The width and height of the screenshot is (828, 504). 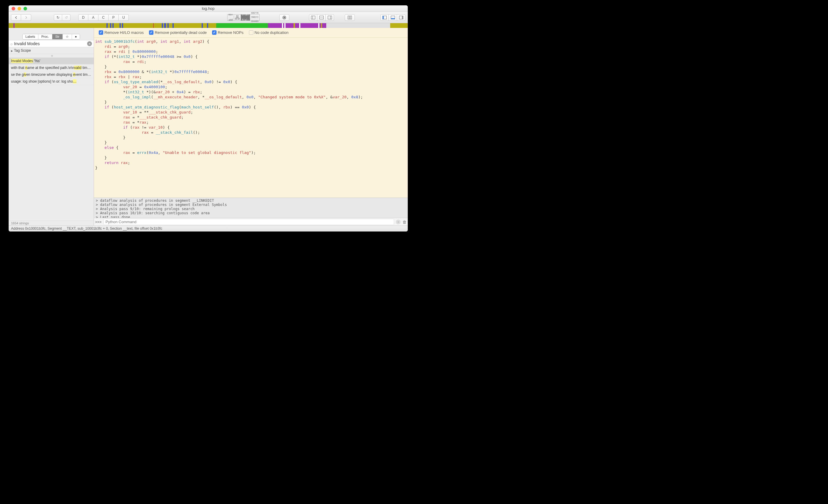 What do you see at coordinates (26, 9) in the screenshot?
I see `zoom-window-button` at bounding box center [26, 9].